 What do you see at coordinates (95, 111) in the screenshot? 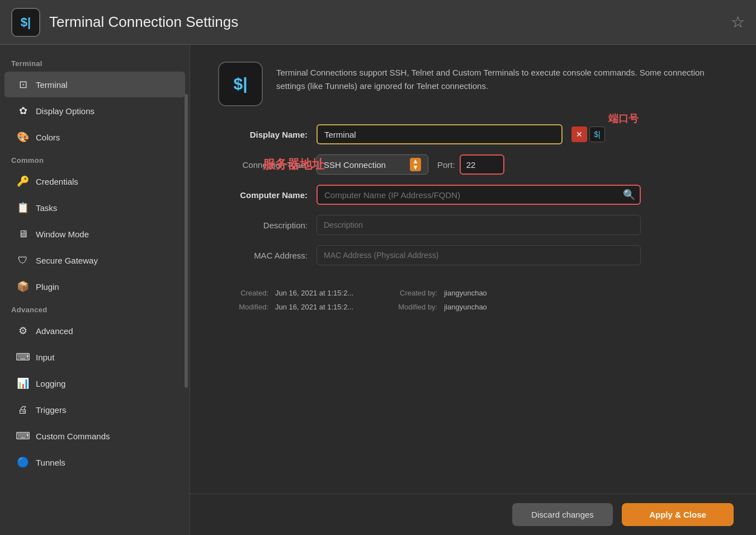
I see `sidebar-item-display-options: ✿ Display Options` at bounding box center [95, 111].